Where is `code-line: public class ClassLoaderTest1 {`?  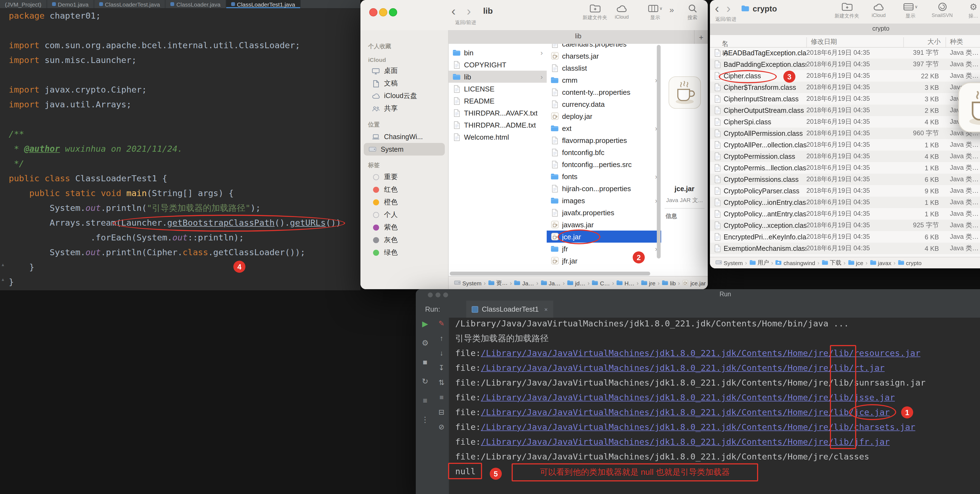
code-line: public class ClassLoaderTest1 { is located at coordinates (88, 179).